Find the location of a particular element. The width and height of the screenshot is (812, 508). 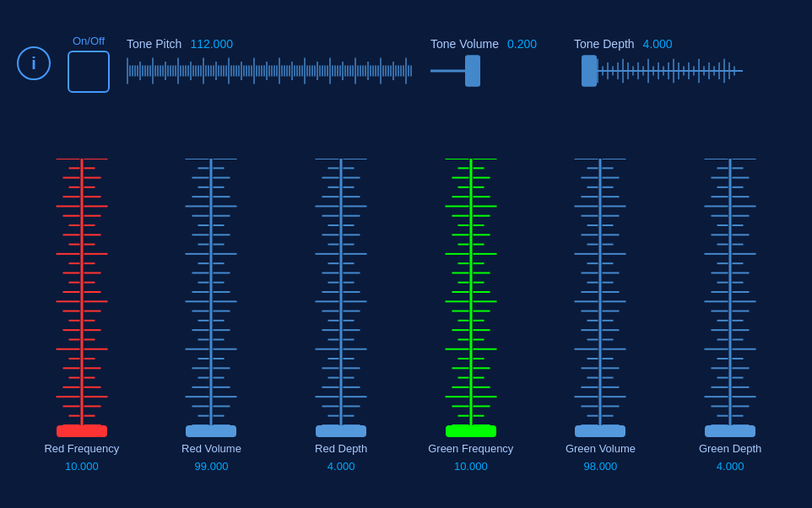

vert-slider-label-green-frequency: Green Frequency is located at coordinates (471, 449).